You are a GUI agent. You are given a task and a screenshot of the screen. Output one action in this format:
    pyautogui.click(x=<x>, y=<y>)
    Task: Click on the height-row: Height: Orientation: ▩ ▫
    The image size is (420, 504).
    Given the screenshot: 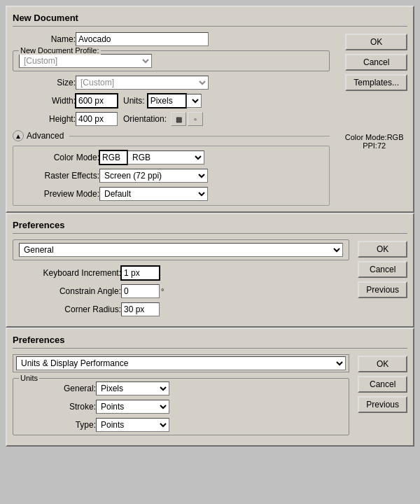 What is the action you would take?
    pyautogui.click(x=171, y=119)
    